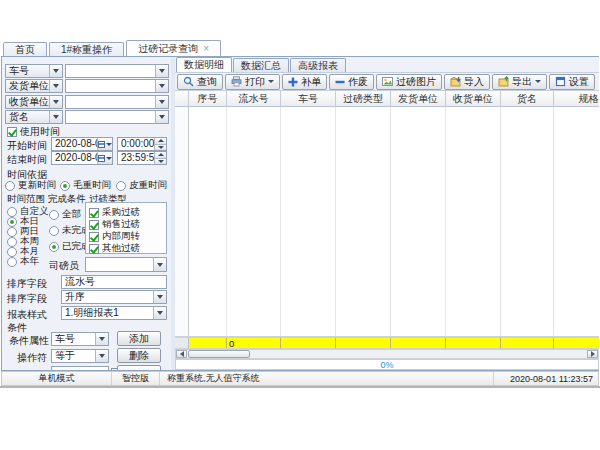 This screenshot has height=450, width=600. What do you see at coordinates (261, 65) in the screenshot?
I see `tab-data-summary: 数据汇总` at bounding box center [261, 65].